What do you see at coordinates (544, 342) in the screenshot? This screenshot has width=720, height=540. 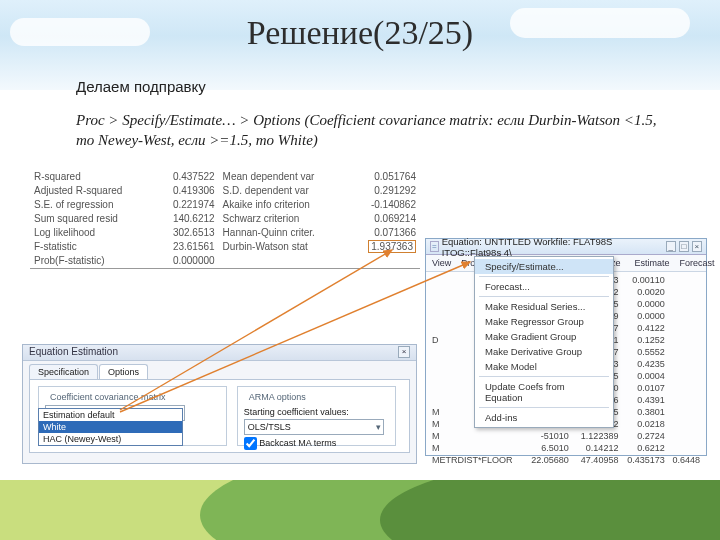 I see `proc-dropdown-menu: Specify/Estimate...Forecast...Make Resid…` at bounding box center [544, 342].